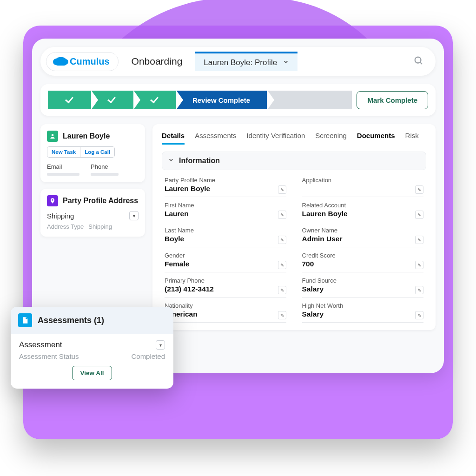  Describe the element at coordinates (173, 138) in the screenshot. I see `tab-details: Details` at that location.